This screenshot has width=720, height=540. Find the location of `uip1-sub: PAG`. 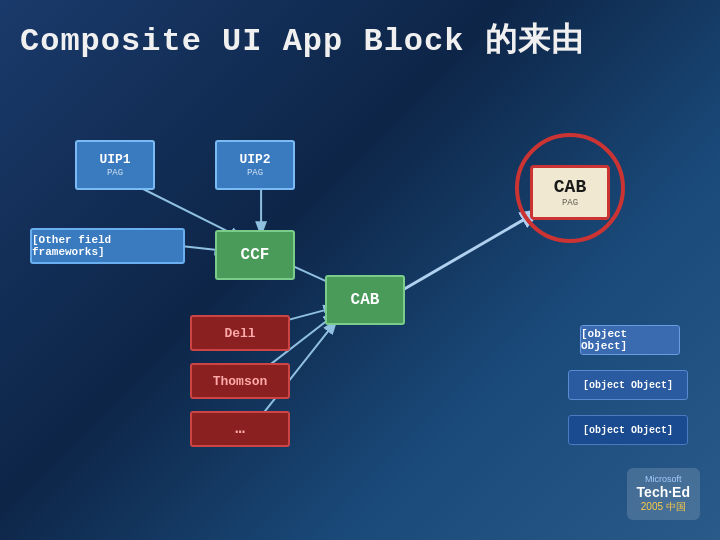

uip1-sub: PAG is located at coordinates (115, 173).